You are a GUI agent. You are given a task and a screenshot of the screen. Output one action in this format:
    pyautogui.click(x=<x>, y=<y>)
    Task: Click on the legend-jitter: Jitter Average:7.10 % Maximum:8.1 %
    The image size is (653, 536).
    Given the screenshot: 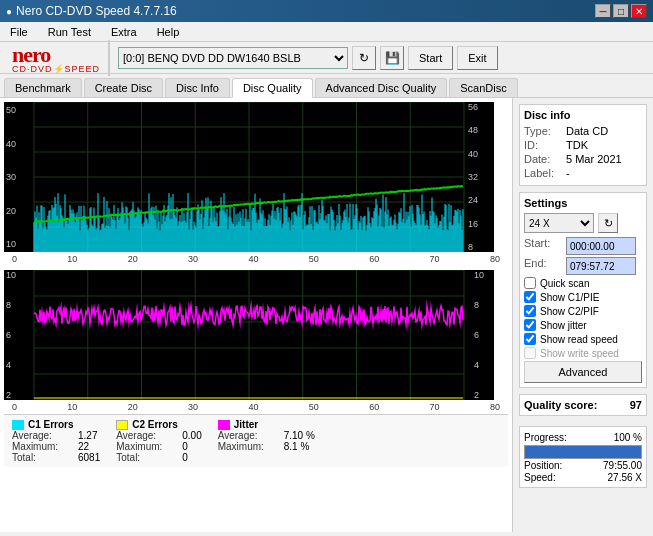 What is the action you would take?
    pyautogui.click(x=266, y=441)
    